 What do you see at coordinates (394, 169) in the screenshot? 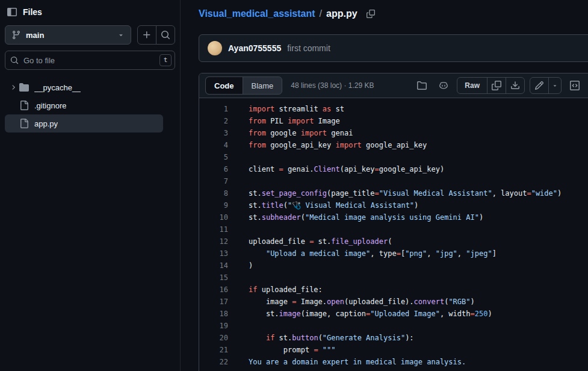
I see `code-line: 6 client = genai.Client(api_key=google_a…` at bounding box center [394, 169].